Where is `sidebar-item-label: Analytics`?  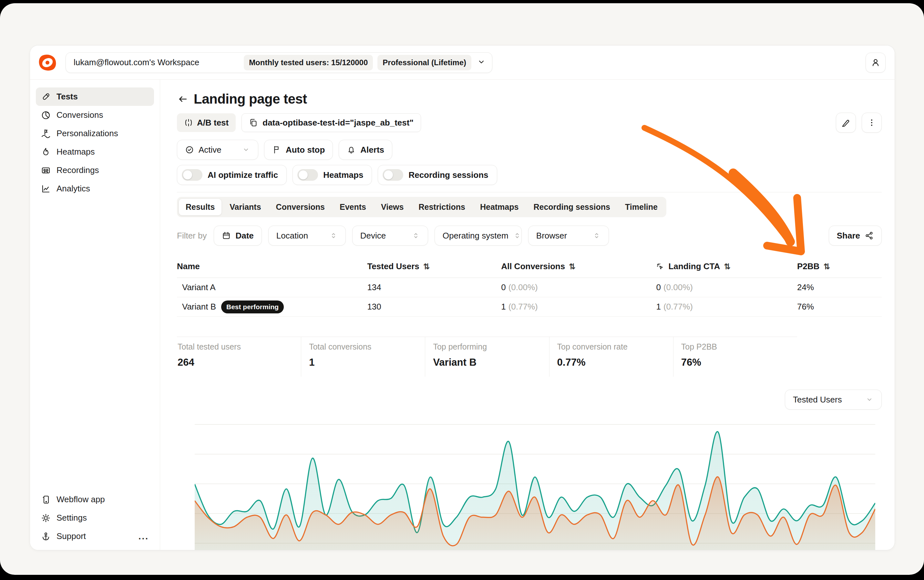 sidebar-item-label: Analytics is located at coordinates (73, 189).